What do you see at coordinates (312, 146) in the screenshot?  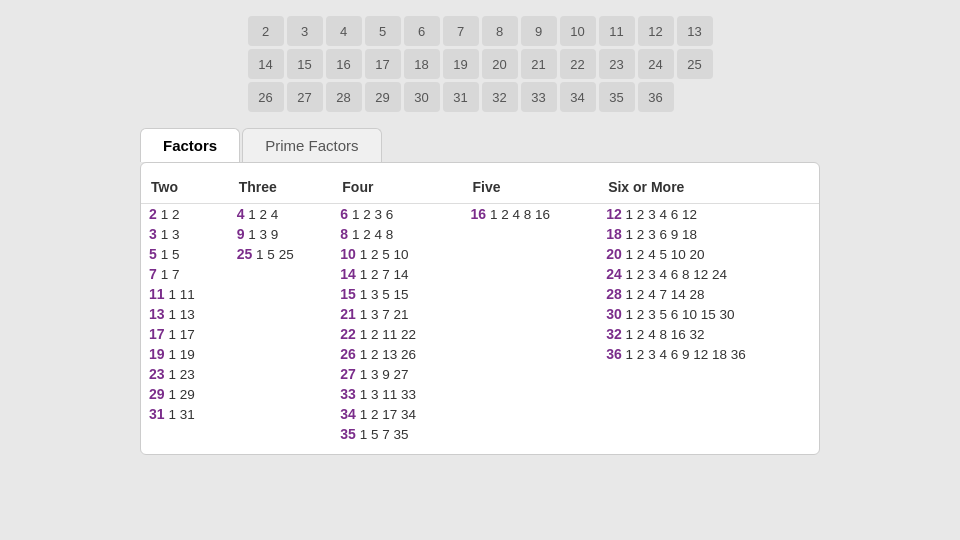 I see `tab-prime-factors-label: Prime Factors` at bounding box center [312, 146].